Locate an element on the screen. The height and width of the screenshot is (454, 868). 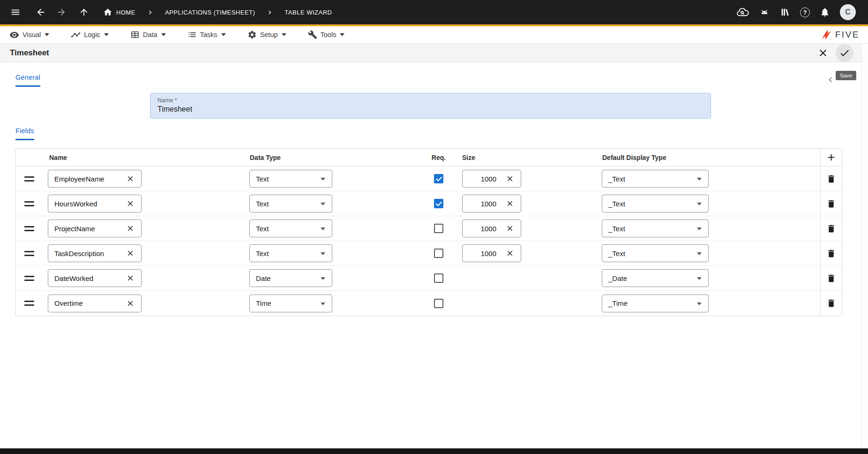
save-button is located at coordinates (845, 53).